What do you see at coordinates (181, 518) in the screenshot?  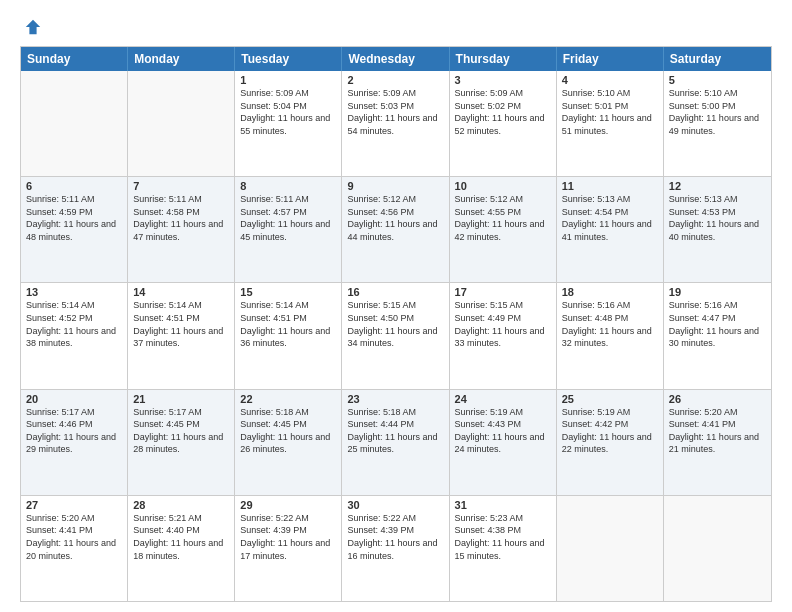 I see `sunrise-text: Sunrise: 5:21 AM` at bounding box center [181, 518].